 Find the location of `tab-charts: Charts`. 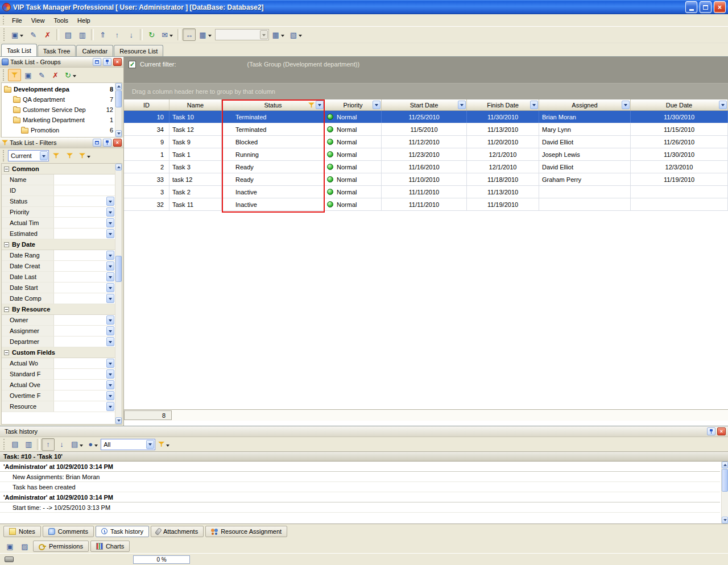

tab-charts: Charts is located at coordinates (110, 546).